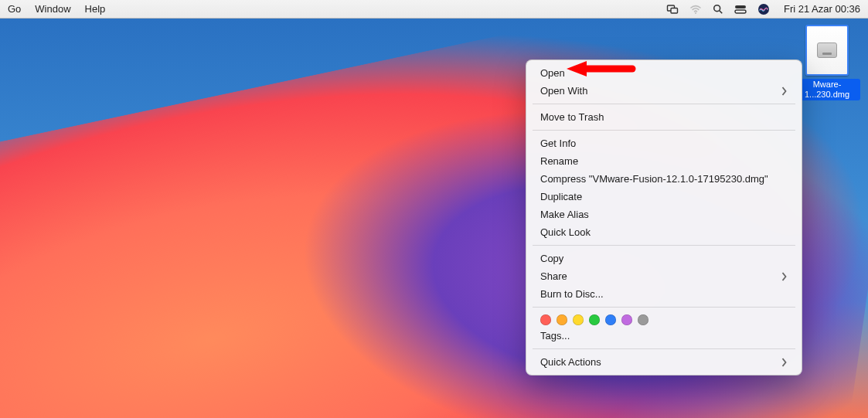 The width and height of the screenshot is (868, 418). What do you see at coordinates (664, 196) in the screenshot?
I see `ctx-duplicate: Duplicate` at bounding box center [664, 196].